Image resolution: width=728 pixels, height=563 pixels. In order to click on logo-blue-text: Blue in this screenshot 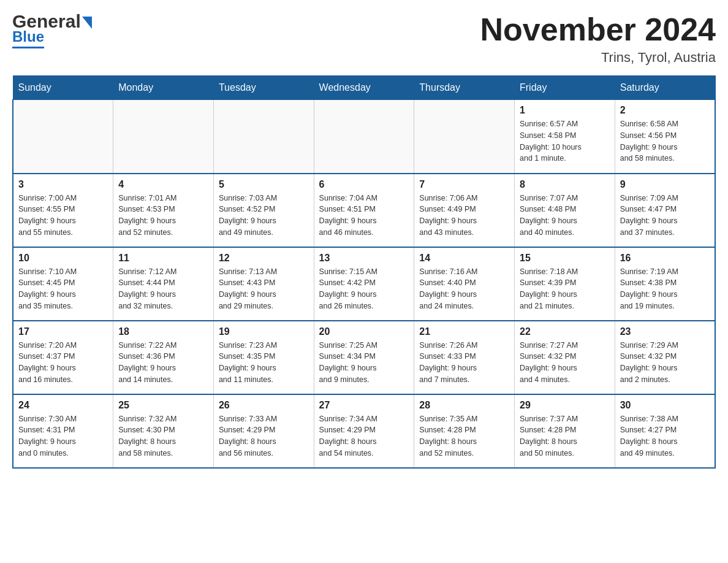, I will do `click(28, 38)`.